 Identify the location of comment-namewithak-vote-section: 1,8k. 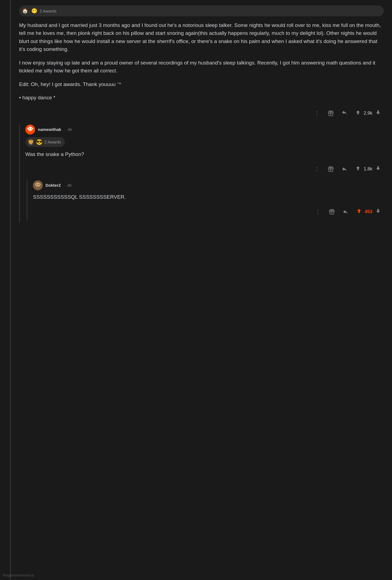
(368, 169).